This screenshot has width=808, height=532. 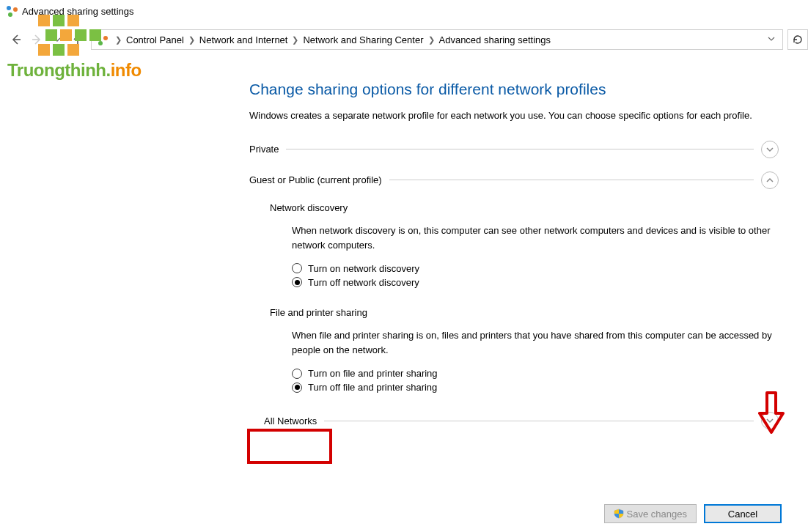 What do you see at coordinates (535, 268) in the screenshot?
I see `radio-netdisc-on: Turn on network discovery` at bounding box center [535, 268].